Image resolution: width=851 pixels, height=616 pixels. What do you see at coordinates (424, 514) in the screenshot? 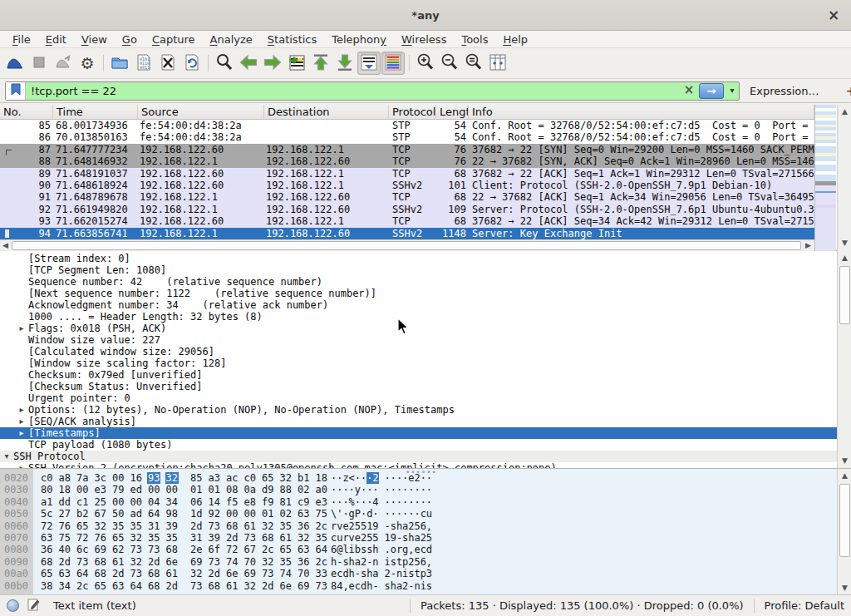
I see `ascii-char: c` at bounding box center [424, 514].